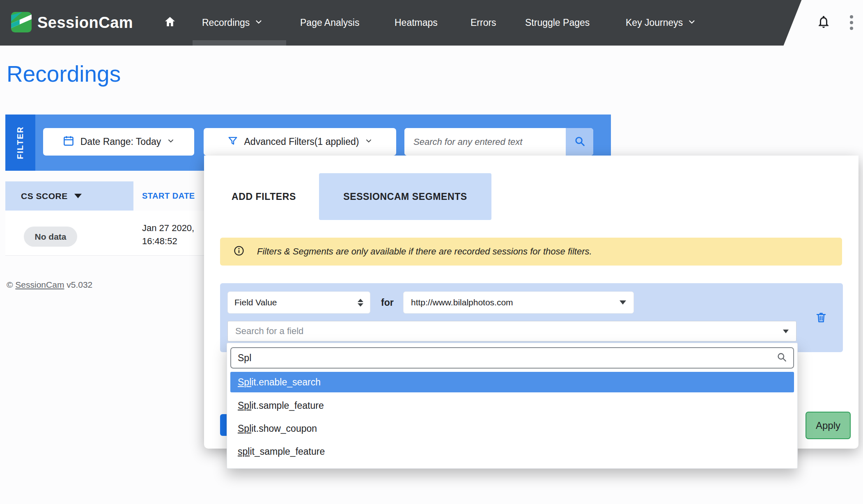  I want to click on option-rest-text: it_sample_feature, so click(287, 451).